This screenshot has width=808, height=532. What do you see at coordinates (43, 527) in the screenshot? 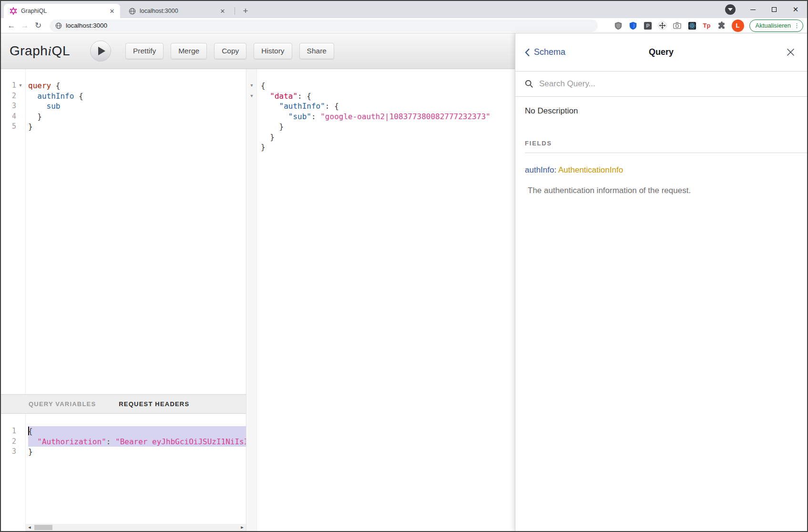
I see `scrollbar-thumb` at bounding box center [43, 527].